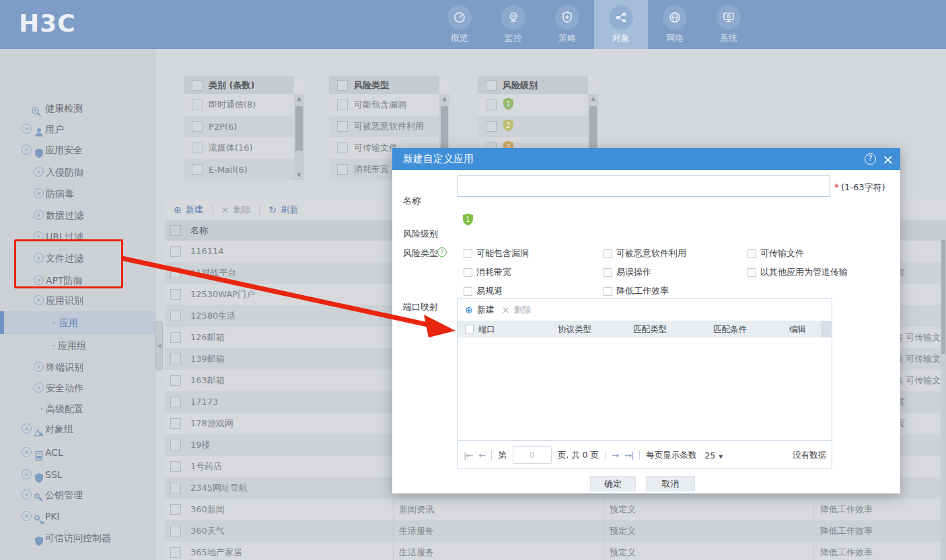  I want to click on new-button: ⊕ 新建, so click(188, 210).